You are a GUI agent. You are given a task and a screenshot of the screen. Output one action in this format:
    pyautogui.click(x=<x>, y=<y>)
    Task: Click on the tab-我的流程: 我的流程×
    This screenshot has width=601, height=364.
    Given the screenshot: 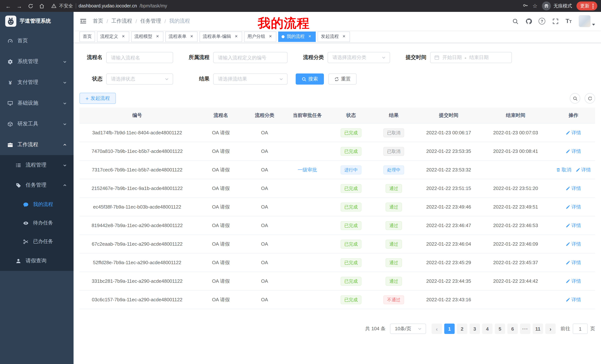 What is the action you would take?
    pyautogui.click(x=297, y=37)
    